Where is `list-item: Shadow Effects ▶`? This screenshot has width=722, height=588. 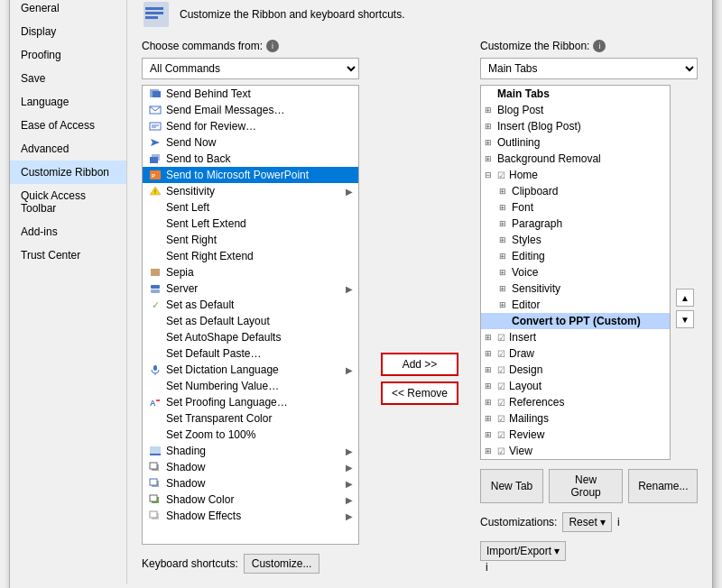 list-item: Shadow Effects ▶ is located at coordinates (251, 516).